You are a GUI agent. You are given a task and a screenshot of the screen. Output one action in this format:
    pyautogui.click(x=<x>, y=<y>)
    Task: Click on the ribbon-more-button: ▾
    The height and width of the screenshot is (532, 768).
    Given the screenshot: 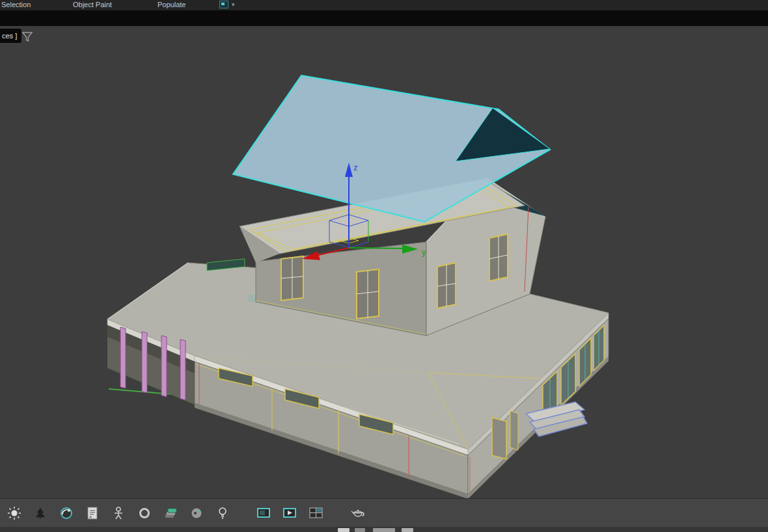 What is the action you would take?
    pyautogui.click(x=227, y=5)
    